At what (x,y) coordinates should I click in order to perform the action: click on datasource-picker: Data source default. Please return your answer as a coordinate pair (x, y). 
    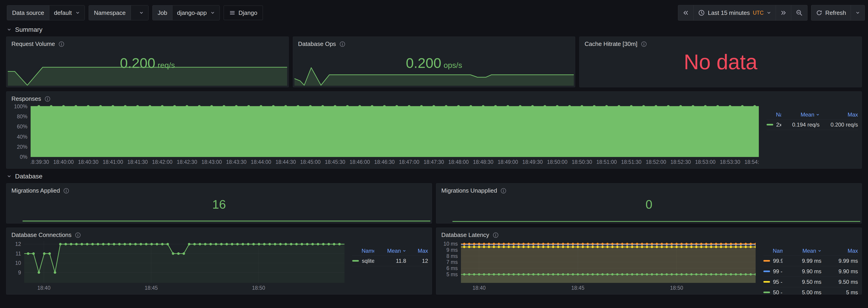
    Looking at the image, I should click on (46, 13).